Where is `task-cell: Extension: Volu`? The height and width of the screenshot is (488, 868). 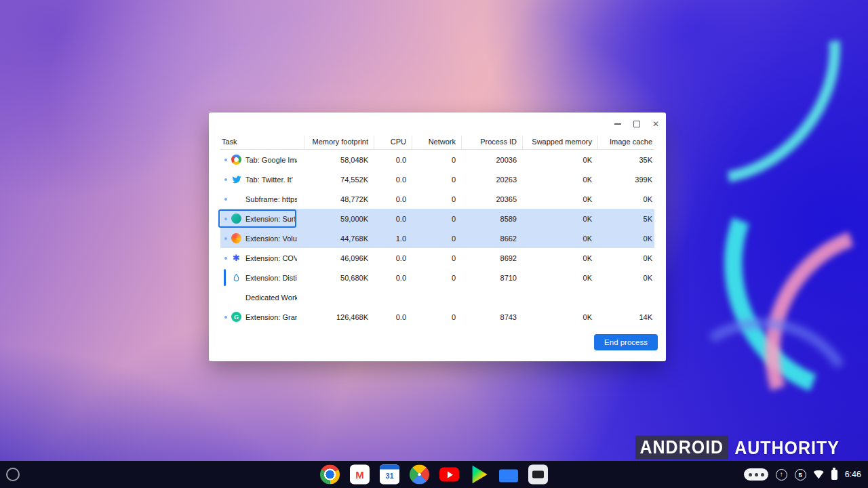 task-cell: Extension: Volu is located at coordinates (262, 239).